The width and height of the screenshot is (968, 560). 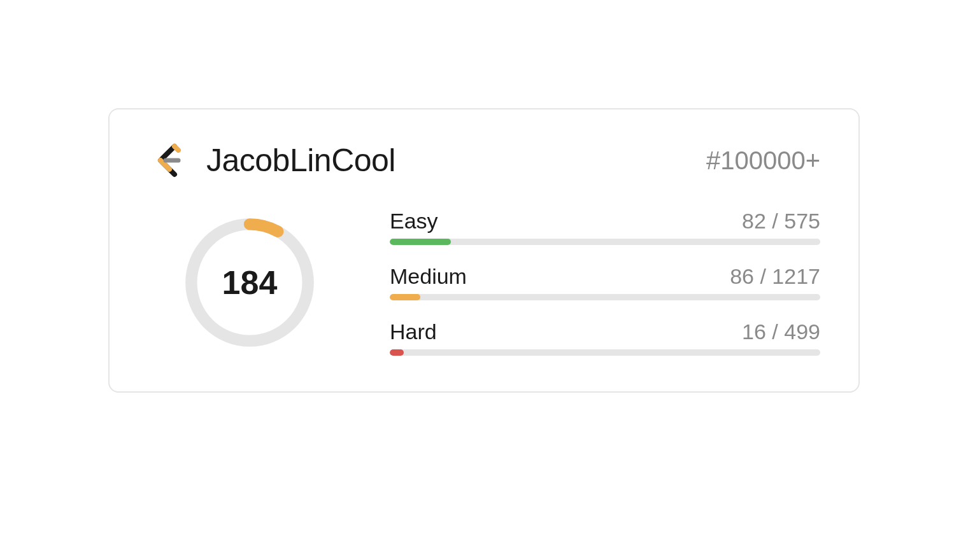 What do you see at coordinates (781, 221) in the screenshot?
I see `difficulty-value: 82 / 575` at bounding box center [781, 221].